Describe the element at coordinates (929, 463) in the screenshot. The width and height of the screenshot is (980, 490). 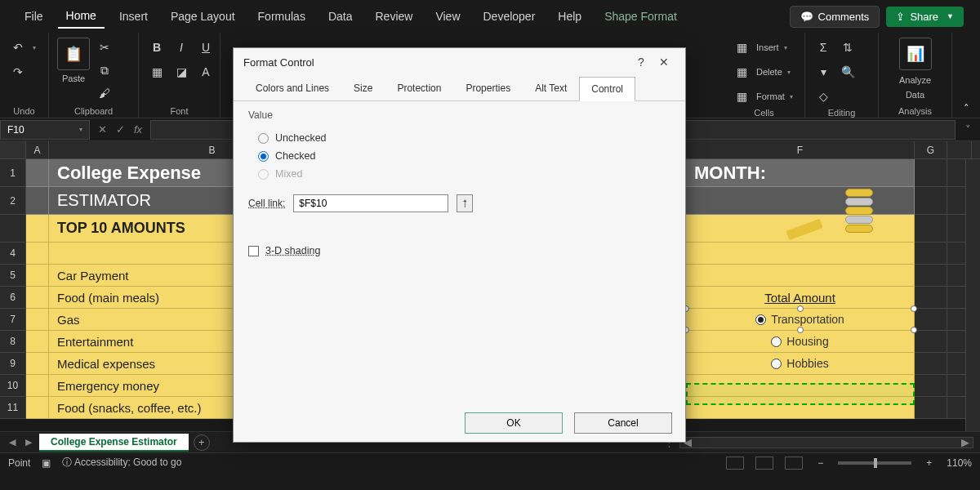
I see `zoom-in-button: +` at that location.